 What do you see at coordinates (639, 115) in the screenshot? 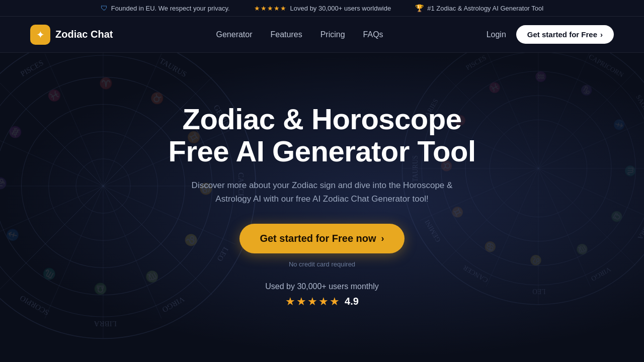
I see `svg-text: SAGITTARIUS` at bounding box center [639, 115].